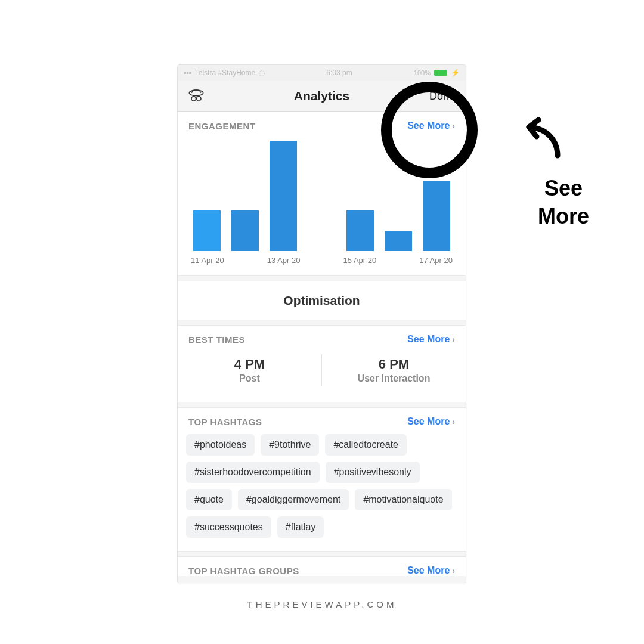  I want to click on signal-icon: ▪▪▪, so click(187, 73).